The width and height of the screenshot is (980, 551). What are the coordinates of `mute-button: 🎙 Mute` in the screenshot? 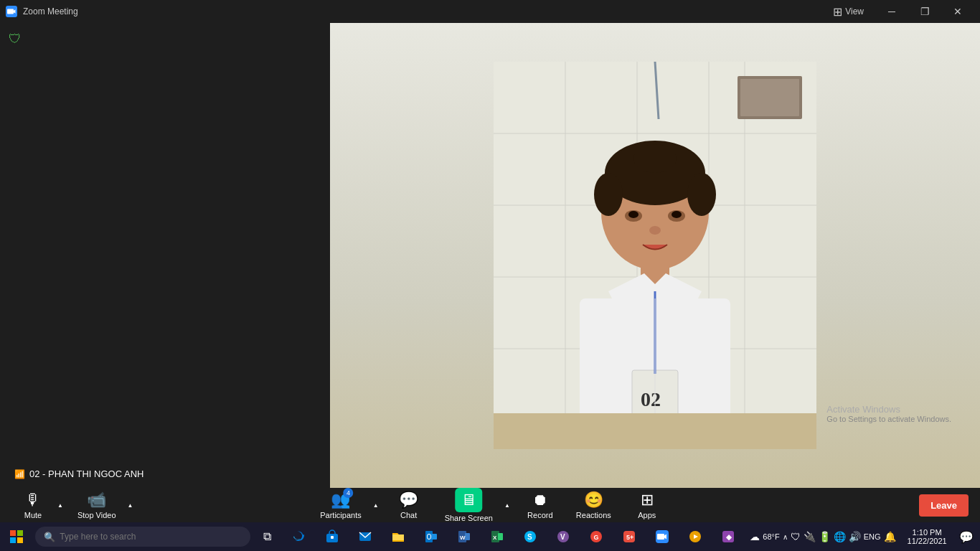 It's located at (33, 505).